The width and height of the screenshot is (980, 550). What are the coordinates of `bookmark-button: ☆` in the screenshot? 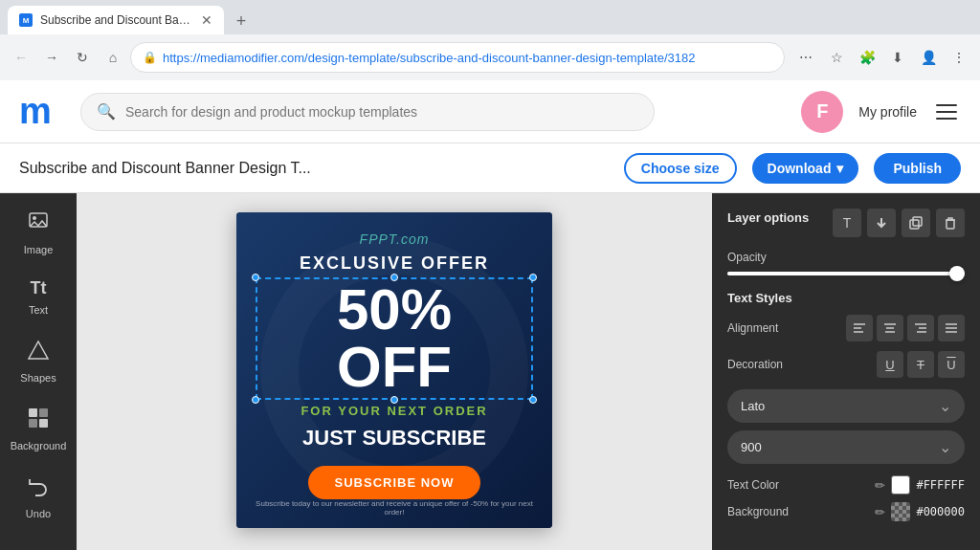 It's located at (836, 57).